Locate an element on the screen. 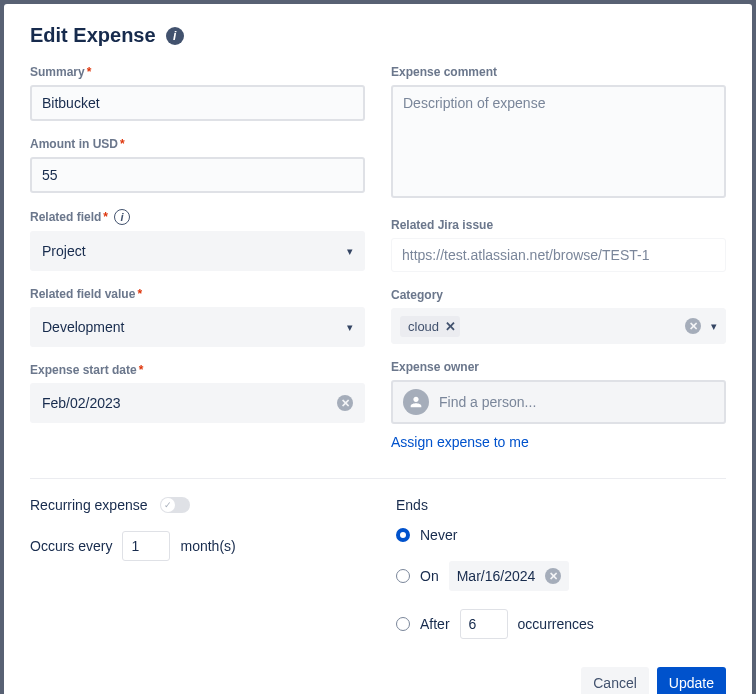 Image resolution: width=756 pixels, height=694 pixels. person-icon is located at coordinates (416, 402).